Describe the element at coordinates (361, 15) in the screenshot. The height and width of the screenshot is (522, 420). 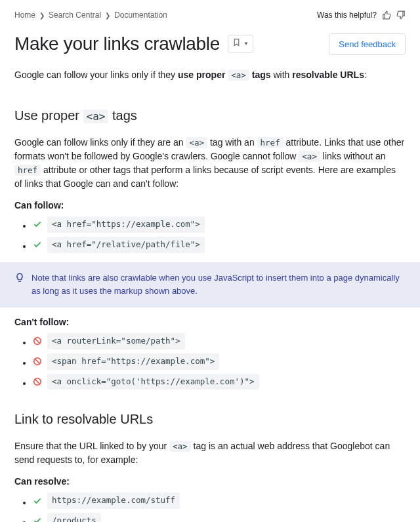
I see `helpful-widget: Was this helpful?` at that location.